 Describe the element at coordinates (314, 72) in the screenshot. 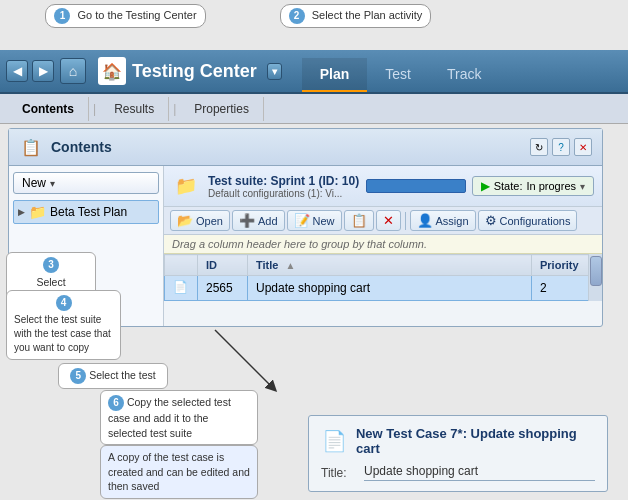

I see `navbar: ◀ ▶ ⌂ 🏠 Testing Center ▾ Plan Test Track` at that location.